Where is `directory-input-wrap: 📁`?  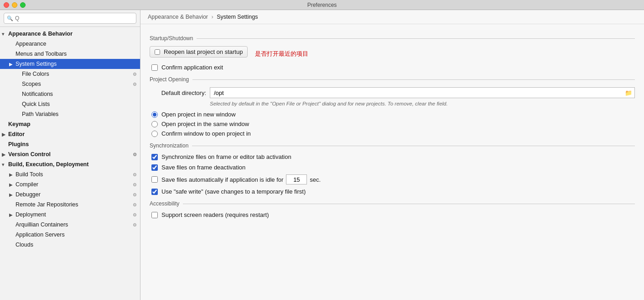 directory-input-wrap: 📁 is located at coordinates (422, 93).